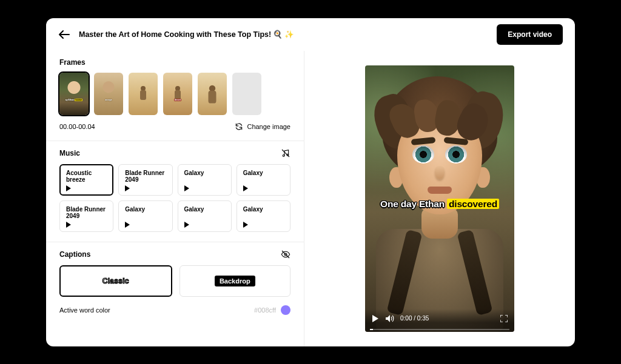 The image size is (621, 364). Describe the element at coordinates (205, 180) in the screenshot. I see `music-track-galaxy-1: Galaxy` at that location.